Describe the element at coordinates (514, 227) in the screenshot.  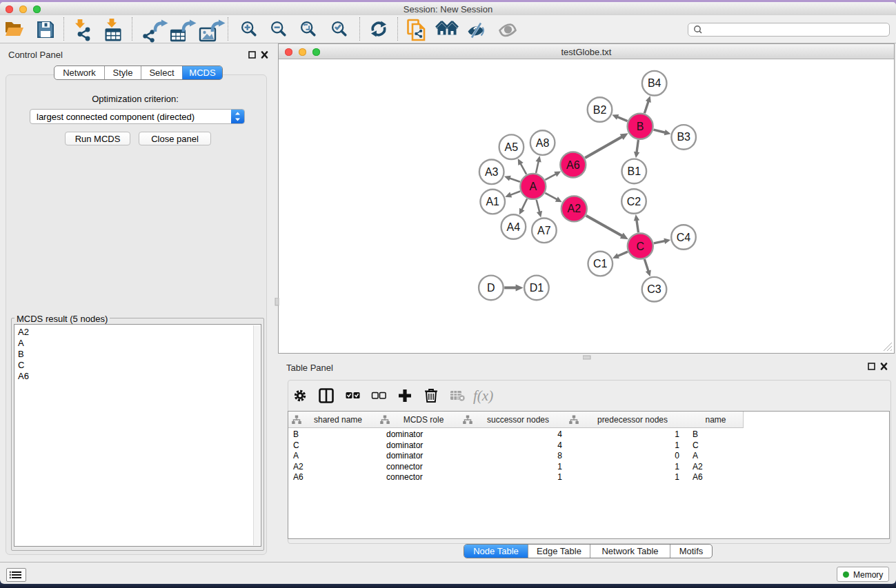
I see `svg-text: A4` at that location.